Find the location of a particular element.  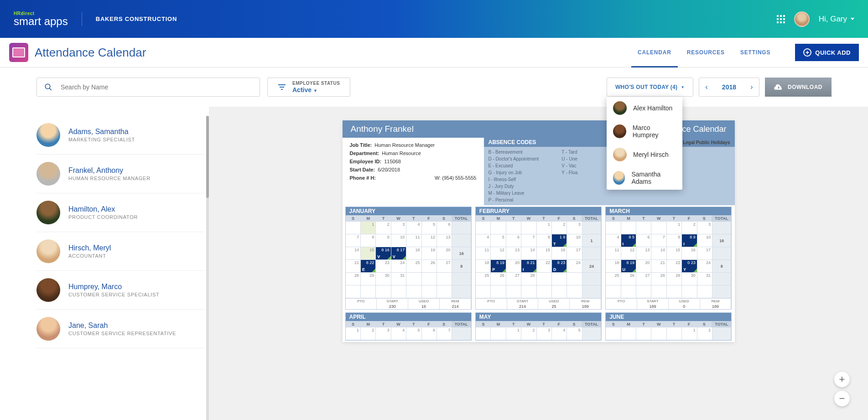

calendar-day: 16 is located at coordinates (690, 254).